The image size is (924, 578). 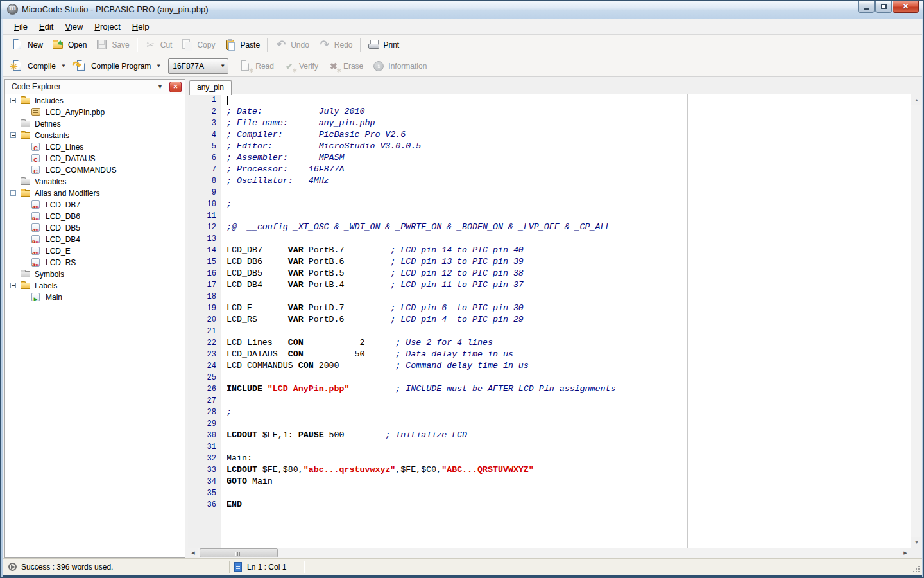 What do you see at coordinates (193, 553) in the screenshot?
I see `scroll-left-button: ◀` at bounding box center [193, 553].